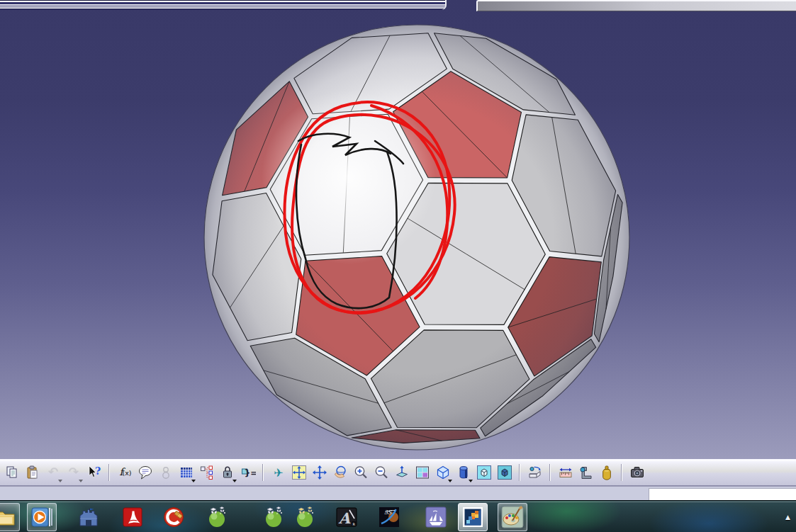 This screenshot has height=532, width=796. I want to click on lock-icon, so click(228, 472).